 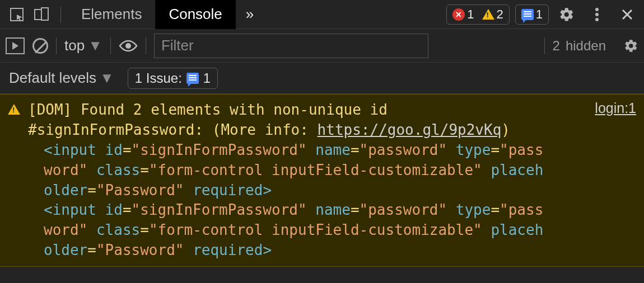 I want to click on warning-count: 2, so click(x=500, y=15).